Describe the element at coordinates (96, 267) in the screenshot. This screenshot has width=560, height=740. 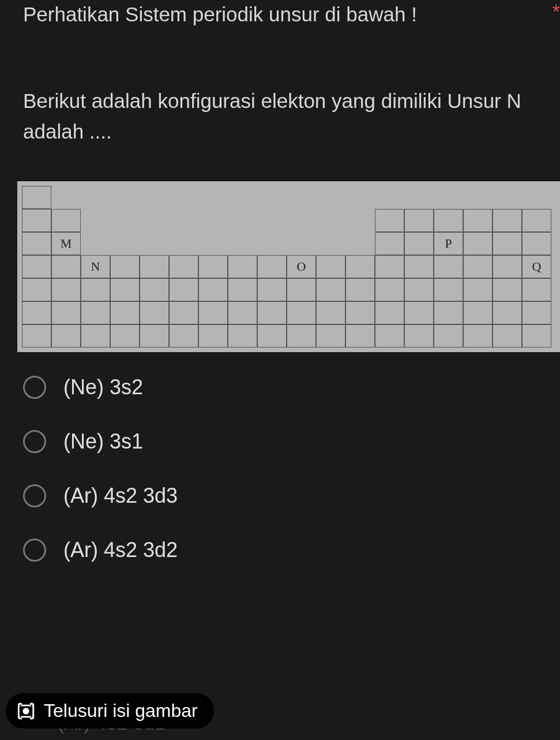
I see `pt-cell-N: N` at that location.